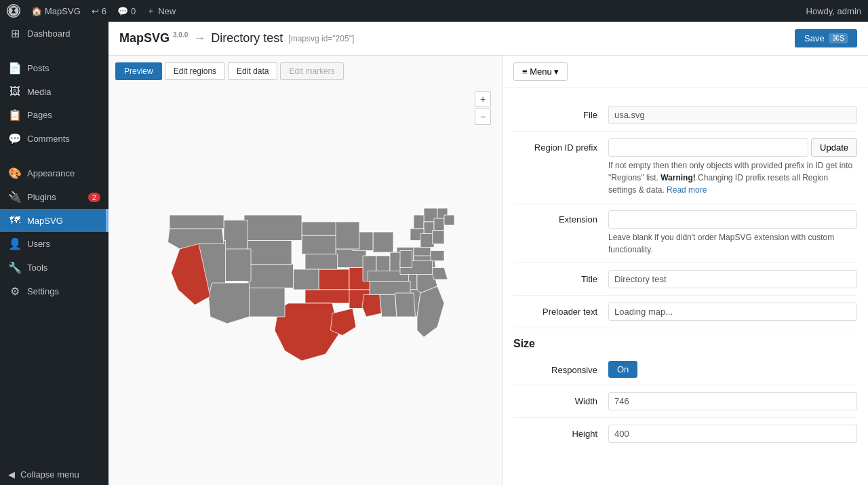 This screenshot has height=485, width=868. Describe the element at coordinates (561, 309) in the screenshot. I see `preloader-label: Preloader text` at that location.